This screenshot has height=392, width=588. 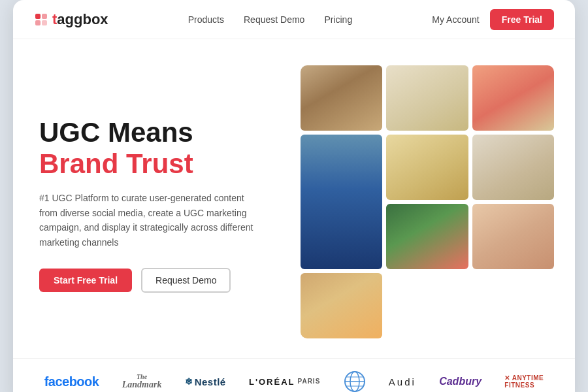 I want to click on brand-nestle: ❄ Nestlé, so click(x=205, y=382).